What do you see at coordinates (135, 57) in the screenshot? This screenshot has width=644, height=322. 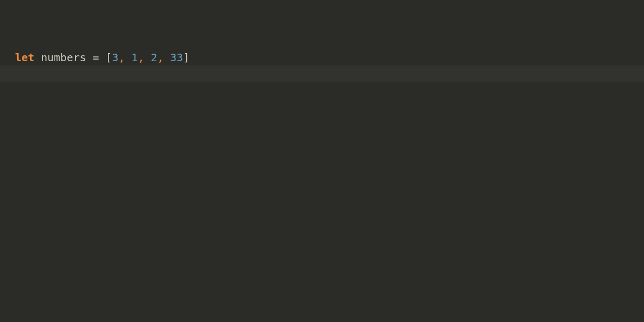 I see `number-literal: 1` at bounding box center [135, 57].